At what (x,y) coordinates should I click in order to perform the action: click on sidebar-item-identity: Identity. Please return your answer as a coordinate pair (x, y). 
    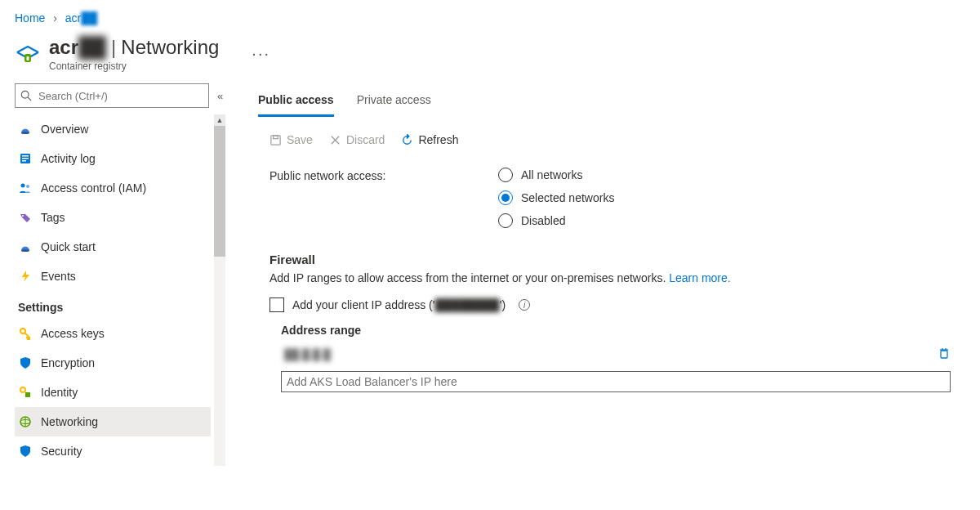
    Looking at the image, I should click on (113, 392).